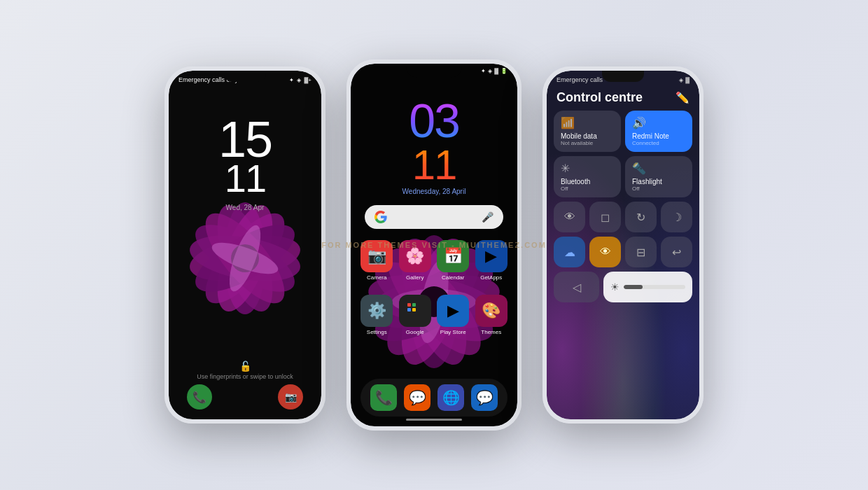 This screenshot has width=868, height=490. I want to click on playstore-app-icon: ▶, so click(453, 311).